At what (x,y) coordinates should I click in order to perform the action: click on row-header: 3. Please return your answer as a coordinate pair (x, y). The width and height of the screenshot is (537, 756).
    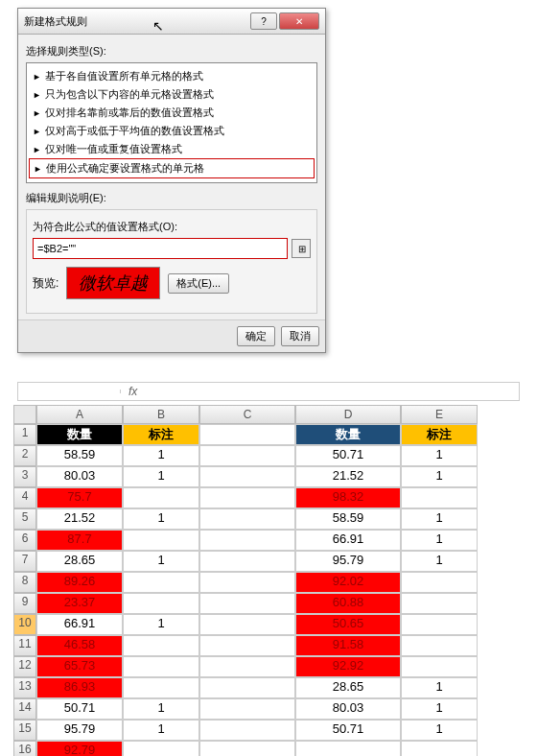
    Looking at the image, I should click on (25, 477).